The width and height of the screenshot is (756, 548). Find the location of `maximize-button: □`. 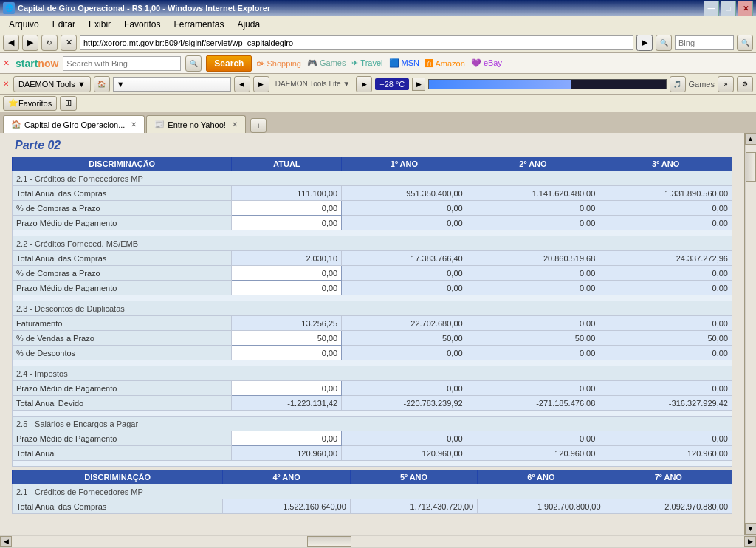

maximize-button: □ is located at coordinates (728, 9).